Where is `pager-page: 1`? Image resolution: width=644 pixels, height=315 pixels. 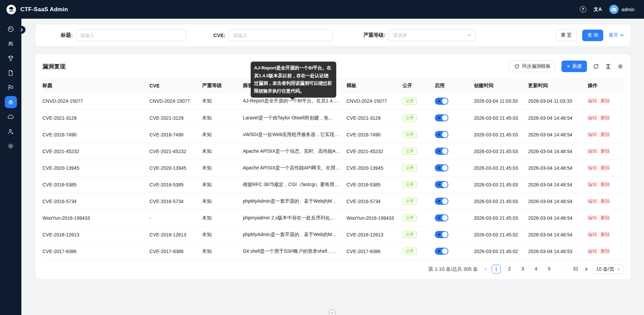
pager-page: 1 is located at coordinates (496, 269).